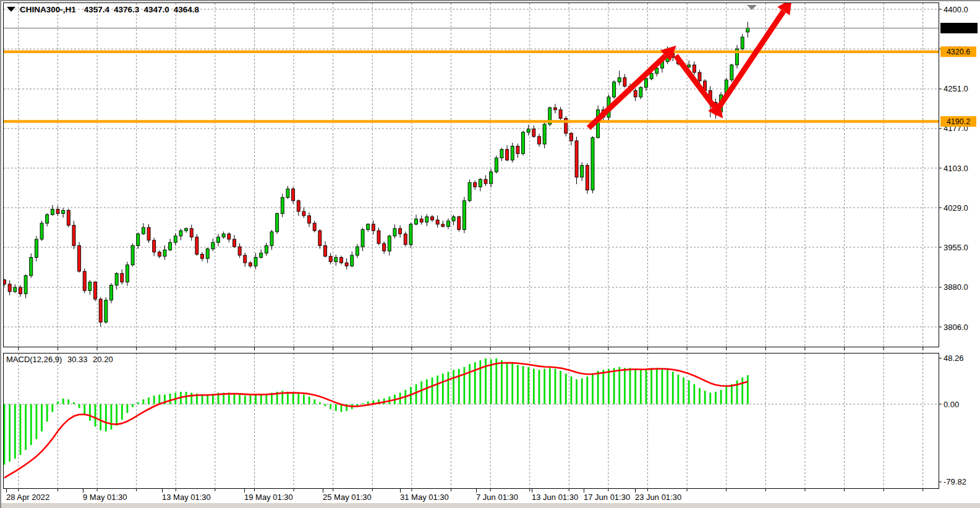 The width and height of the screenshot is (980, 508). I want to click on price-tick-label: 3880.0, so click(956, 287).